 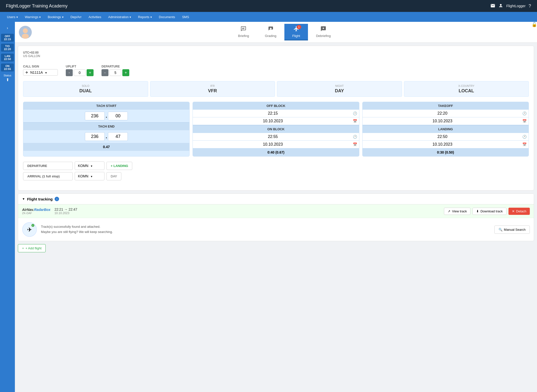 What do you see at coordinates (80, 73) in the screenshot?
I see `uplift-control: - 0 +` at bounding box center [80, 73].